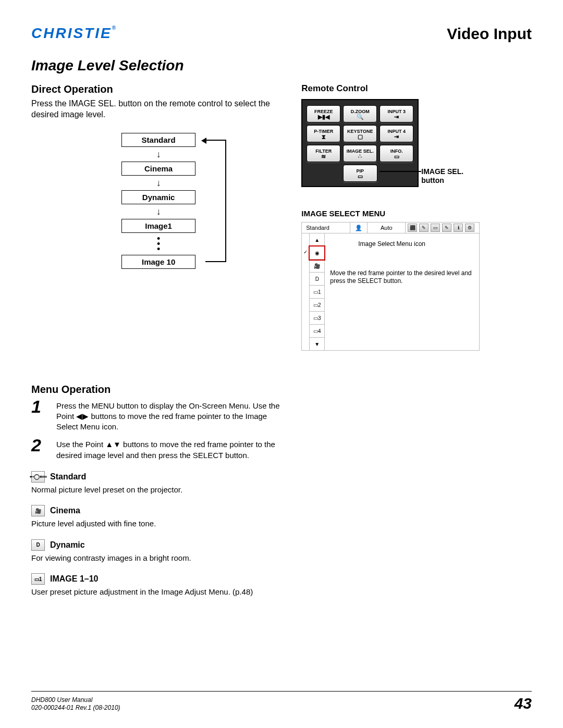 The width and height of the screenshot is (563, 728). Describe the element at coordinates (317, 318) in the screenshot. I see `menu-item-icon: ▭3` at that location.